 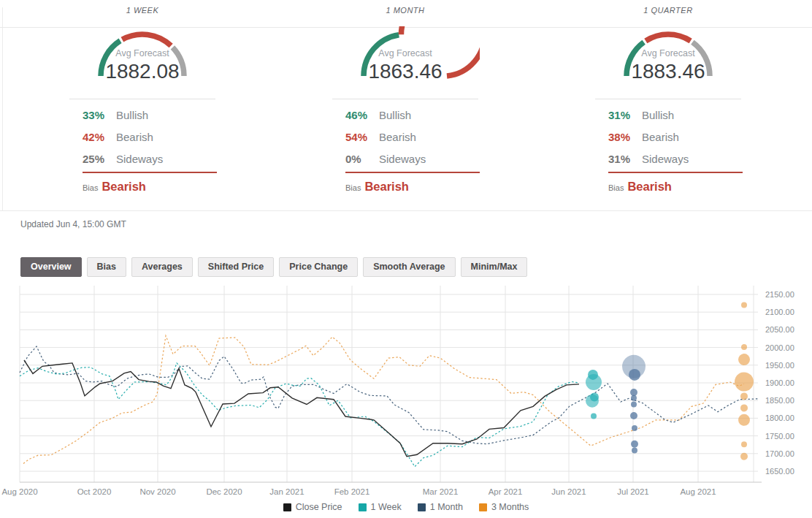 What do you see at coordinates (107, 267) in the screenshot?
I see `tab-bias: Bias` at bounding box center [107, 267].